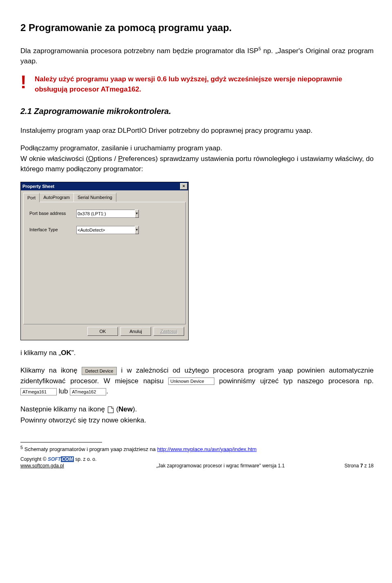  What do you see at coordinates (99, 371) in the screenshot?
I see `detect-device-button: Detect Device` at bounding box center [99, 371].